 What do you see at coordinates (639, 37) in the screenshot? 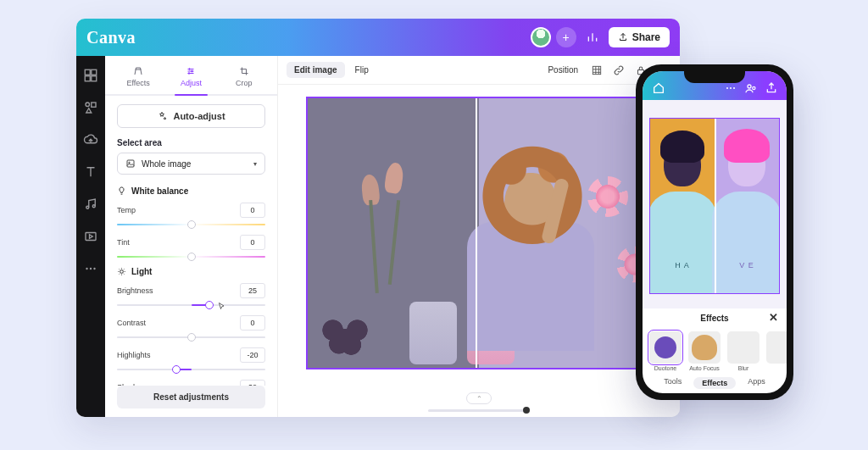
I see `share-button: Share` at bounding box center [639, 37].